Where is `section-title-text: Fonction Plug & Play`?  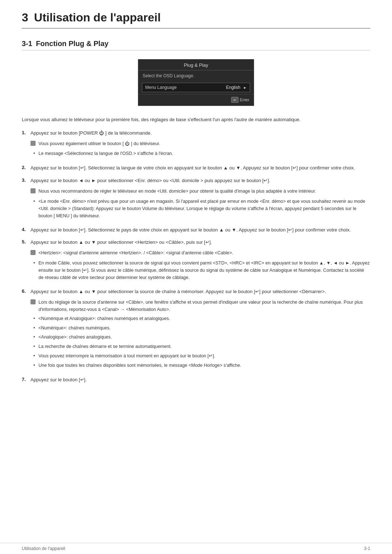
section-title-text: Fonction Plug & Play is located at coordinates (72, 44).